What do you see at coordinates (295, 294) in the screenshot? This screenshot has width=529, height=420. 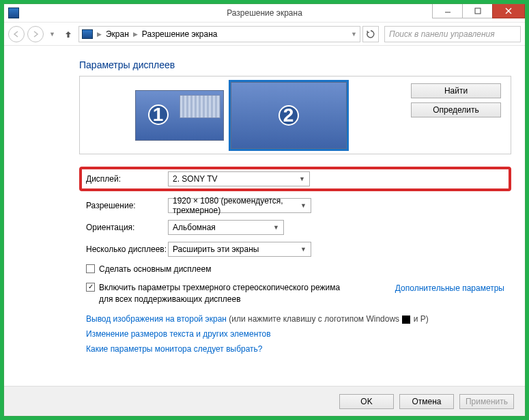 I see `stereo-row: ✓ Включить параметры трехмерного стереос…` at bounding box center [295, 294].